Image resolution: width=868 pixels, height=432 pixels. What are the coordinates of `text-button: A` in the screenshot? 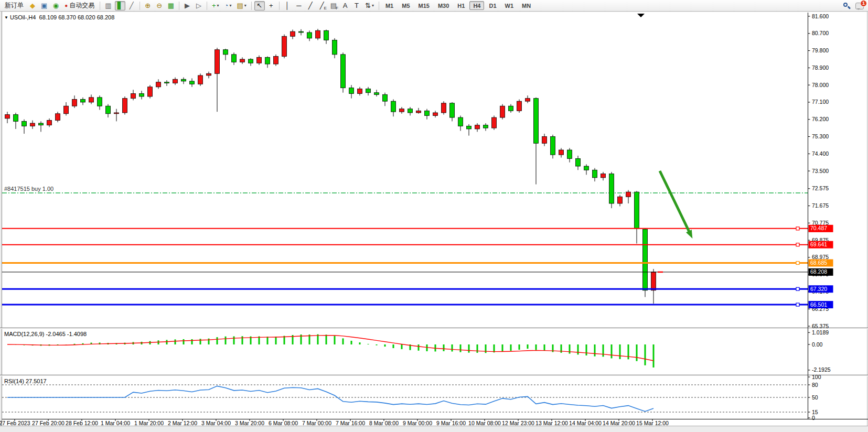 It's located at (345, 6).